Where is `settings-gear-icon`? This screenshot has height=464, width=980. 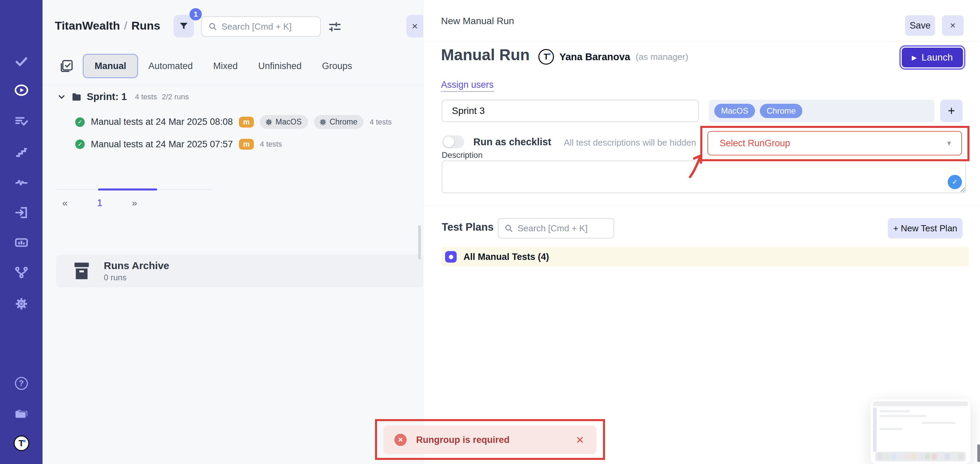
settings-gear-icon is located at coordinates (21, 304).